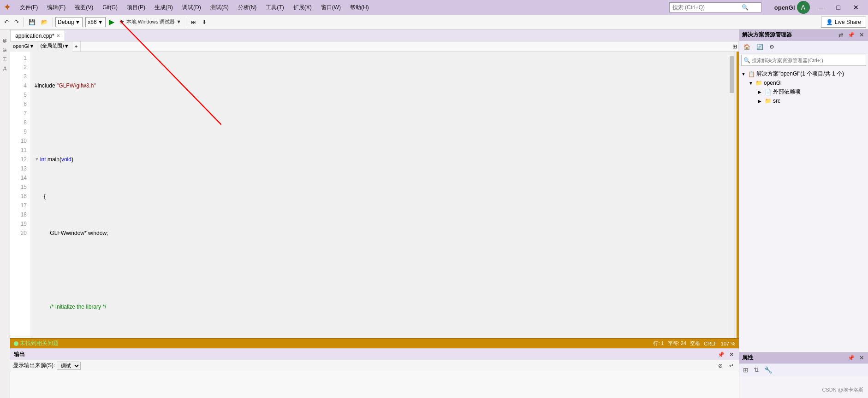 This screenshot has height=398, width=868. Describe the element at coordinates (151, 22) in the screenshot. I see `run-config-label: ▶ 本地 Windows 调试器 ▼` at that location.